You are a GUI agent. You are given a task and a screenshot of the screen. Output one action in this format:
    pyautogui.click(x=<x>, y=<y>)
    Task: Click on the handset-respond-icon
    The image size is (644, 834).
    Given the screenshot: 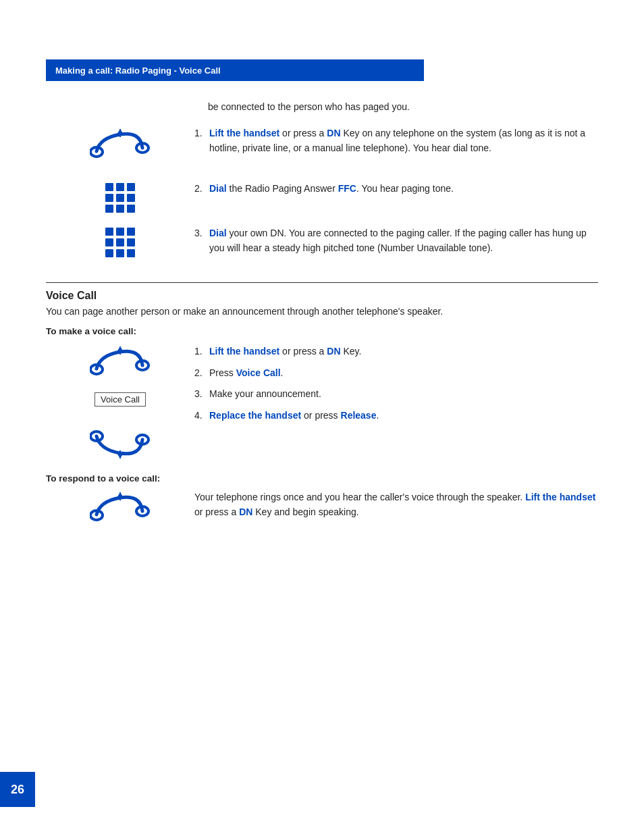 What is the action you would take?
    pyautogui.click(x=120, y=511)
    